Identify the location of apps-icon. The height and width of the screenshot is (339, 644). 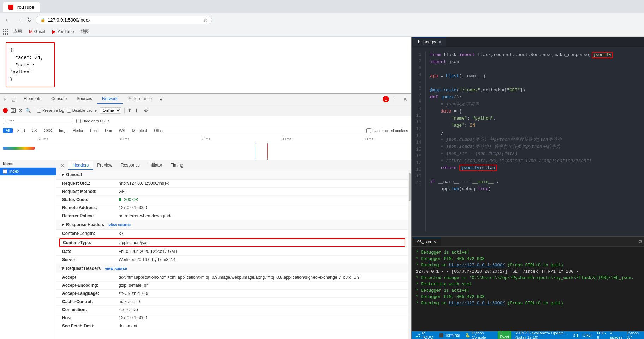
(6, 32).